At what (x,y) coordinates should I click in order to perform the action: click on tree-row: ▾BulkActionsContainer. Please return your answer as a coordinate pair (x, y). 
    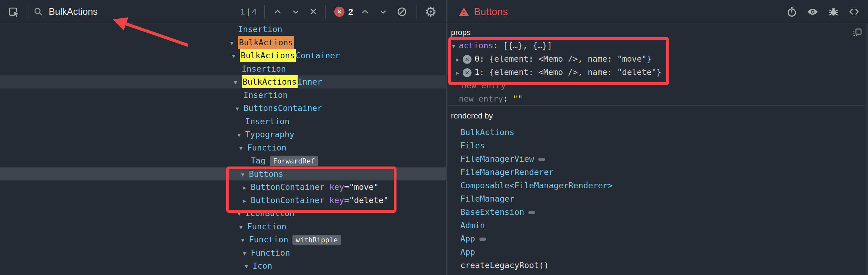
    Looking at the image, I should click on (223, 56).